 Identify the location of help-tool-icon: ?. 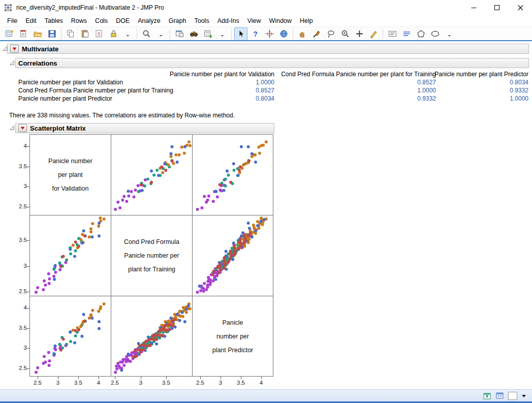
(255, 34).